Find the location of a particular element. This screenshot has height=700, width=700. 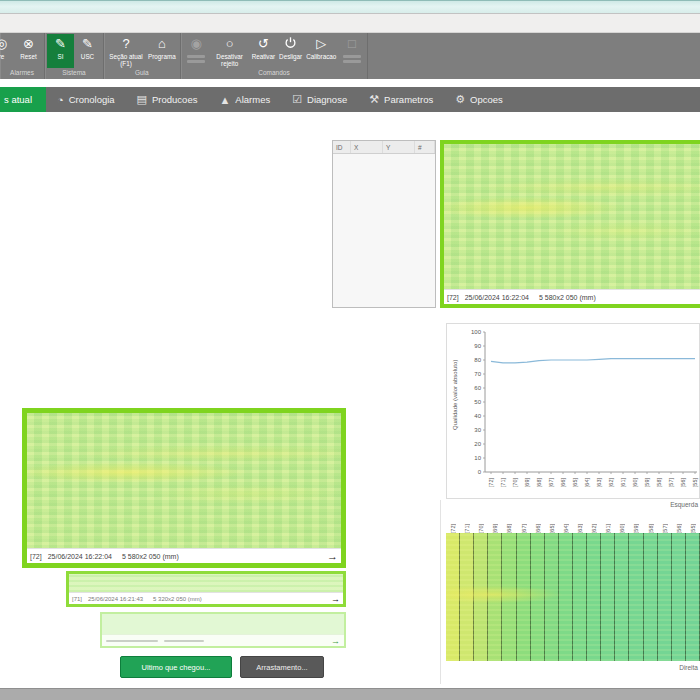

reativar-button: ↺Reativar is located at coordinates (264, 51).